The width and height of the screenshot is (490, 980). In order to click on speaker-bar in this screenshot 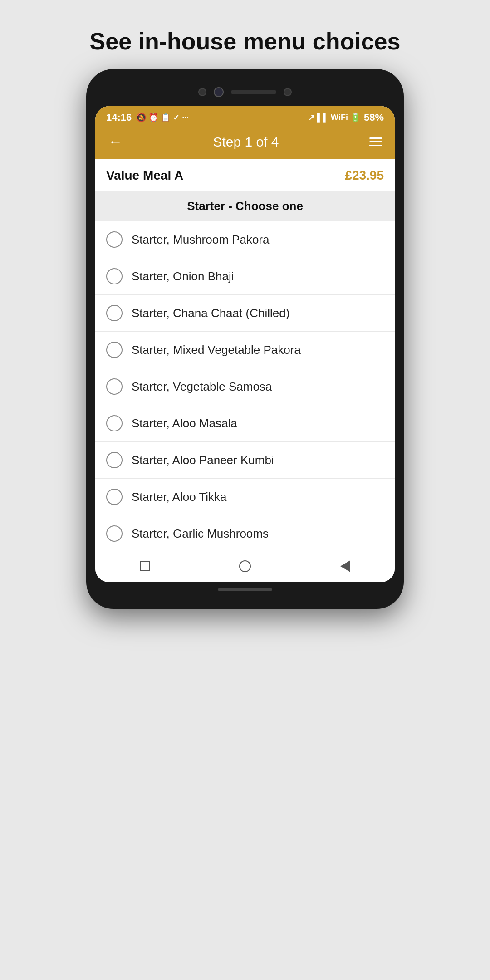, I will do `click(254, 92)`.